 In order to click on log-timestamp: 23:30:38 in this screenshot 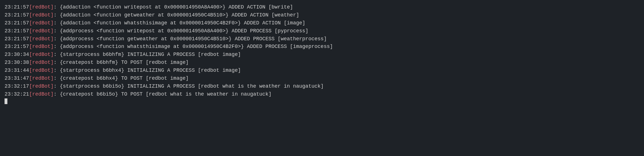, I will do `click(17, 63)`.